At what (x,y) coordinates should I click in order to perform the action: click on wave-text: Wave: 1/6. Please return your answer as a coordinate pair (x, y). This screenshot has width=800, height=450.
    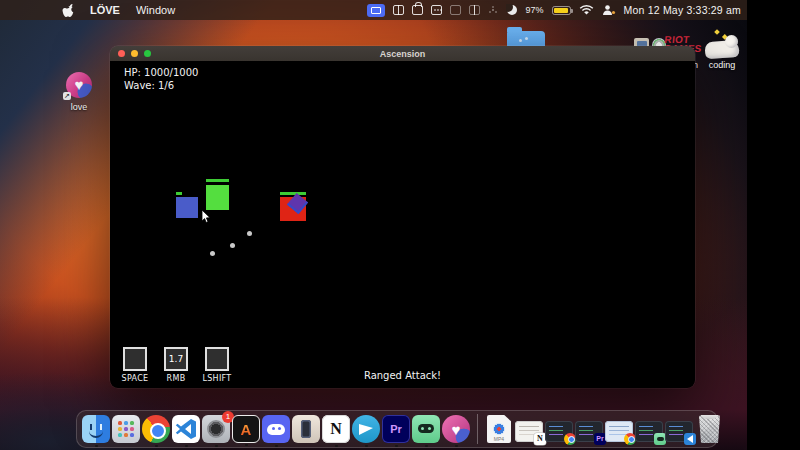
    Looking at the image, I should click on (161, 86).